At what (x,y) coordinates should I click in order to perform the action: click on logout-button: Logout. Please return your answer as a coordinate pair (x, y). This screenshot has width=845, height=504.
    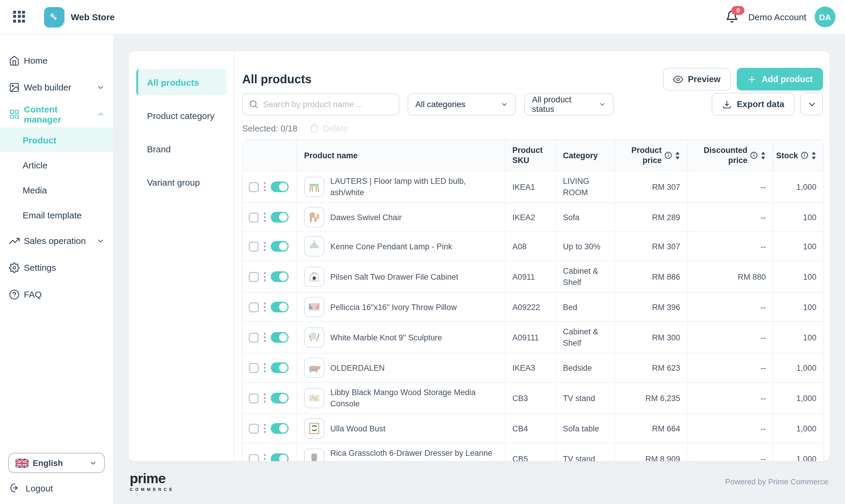
    Looking at the image, I should click on (56, 493).